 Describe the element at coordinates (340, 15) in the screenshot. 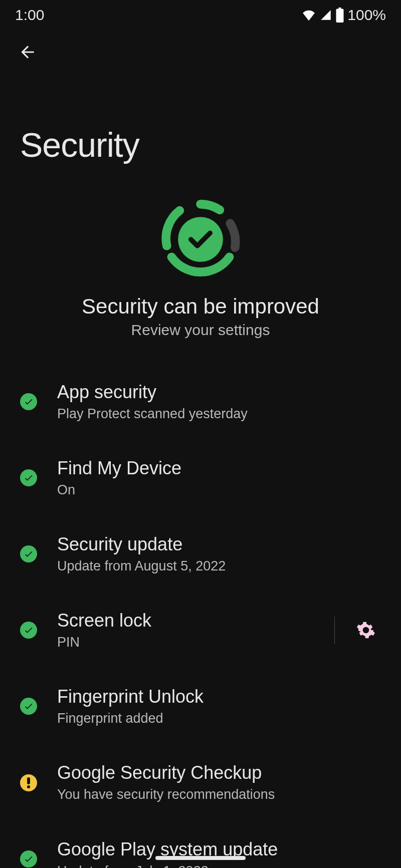

I see `battery-icon` at that location.